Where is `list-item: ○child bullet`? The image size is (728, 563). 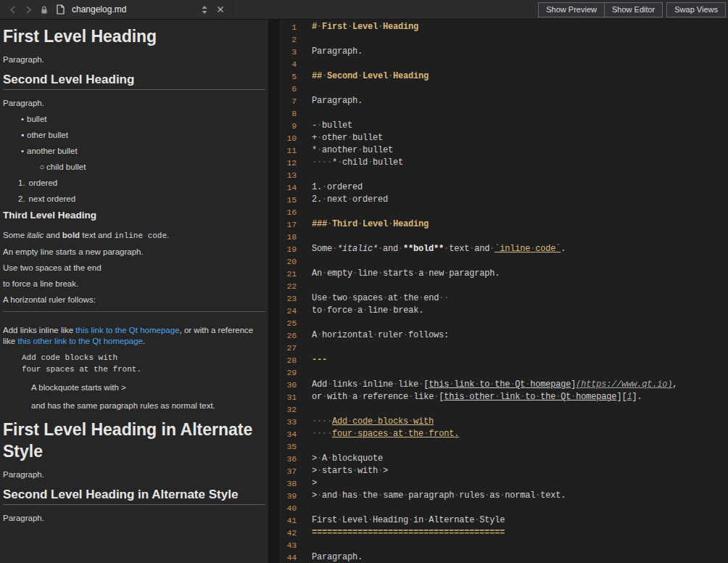 list-item: ○child bullet is located at coordinates (134, 167).